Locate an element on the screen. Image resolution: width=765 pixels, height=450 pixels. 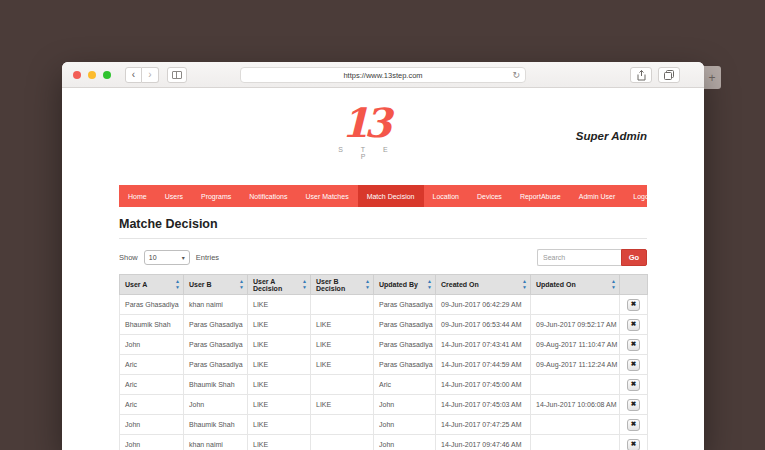
column-header-updated-on: Updated On▲▼ is located at coordinates (576, 285).